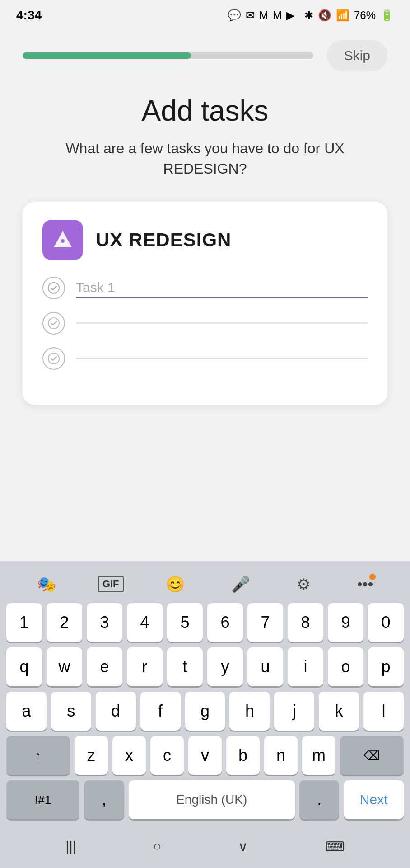  I want to click on mic-button: 🎤, so click(241, 584).